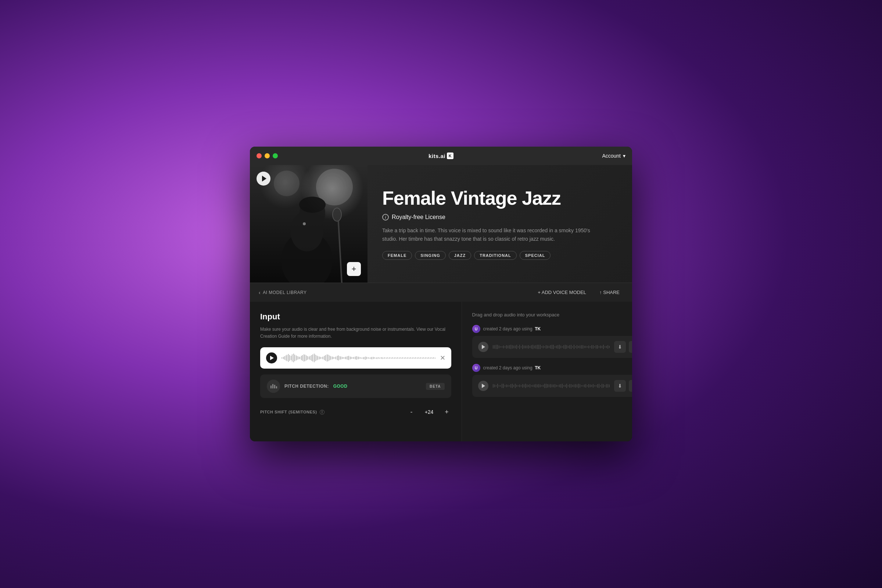 The image size is (882, 588). Describe the element at coordinates (447, 412) in the screenshot. I see `pitch-increase-button: +` at that location.